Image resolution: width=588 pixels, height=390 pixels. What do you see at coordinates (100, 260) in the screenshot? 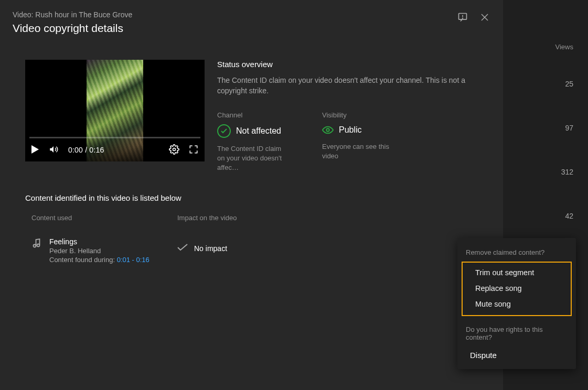
I see `claim-range: Content found during: 0:01 - 0:16` at bounding box center [100, 260].